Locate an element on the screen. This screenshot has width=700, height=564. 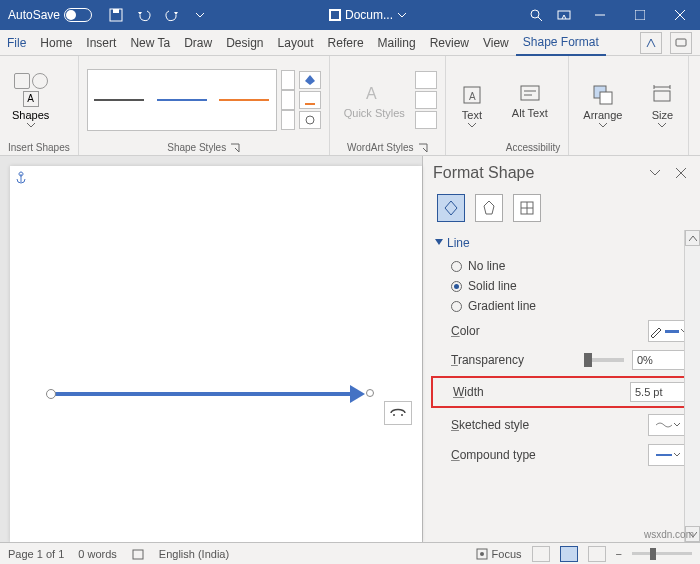
quick-styles-button: A Quick Styles is located at coordinates (374, 100).